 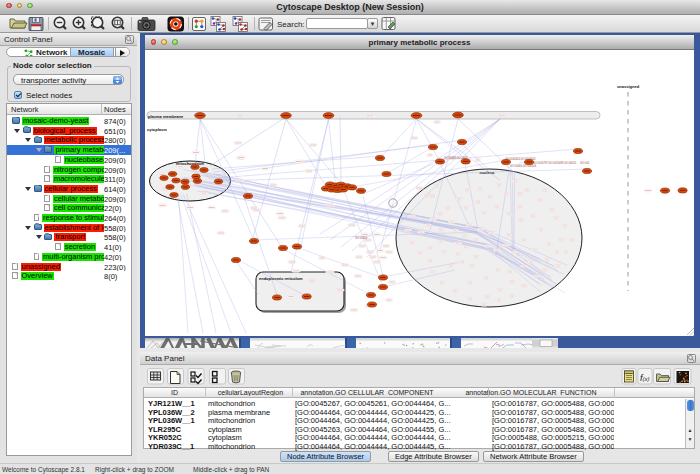 I want to click on svg-text: GO:0016787,GO:0005488,GO:00052, so click(x=555, y=163).